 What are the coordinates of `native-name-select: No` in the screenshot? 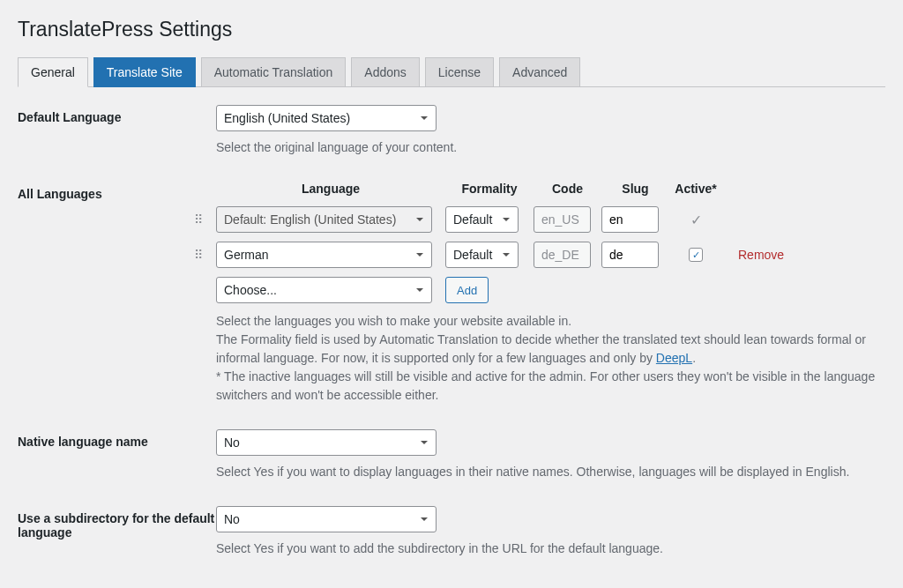 It's located at (326, 443).